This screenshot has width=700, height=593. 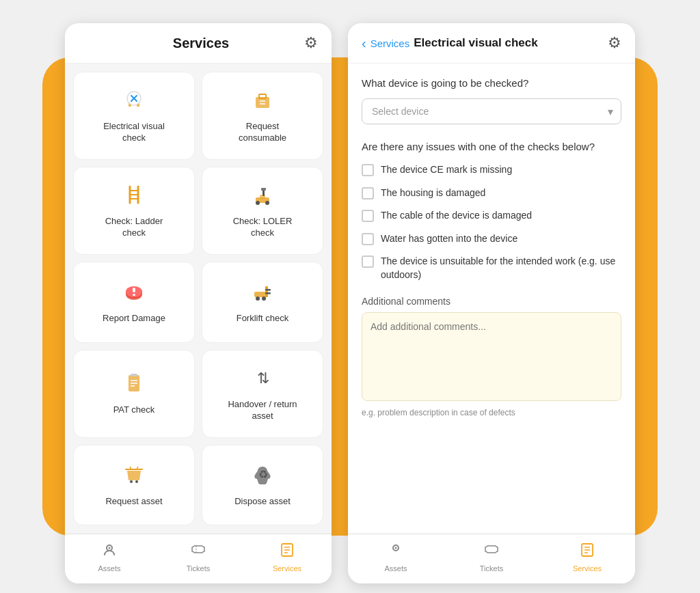 I want to click on additional-section: Additional comments e.g. problem descrip…, so click(x=492, y=357).